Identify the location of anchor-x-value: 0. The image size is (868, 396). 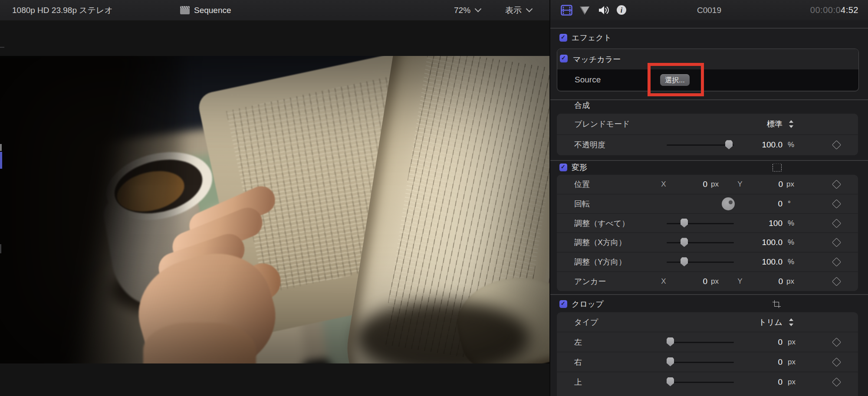
(689, 281).